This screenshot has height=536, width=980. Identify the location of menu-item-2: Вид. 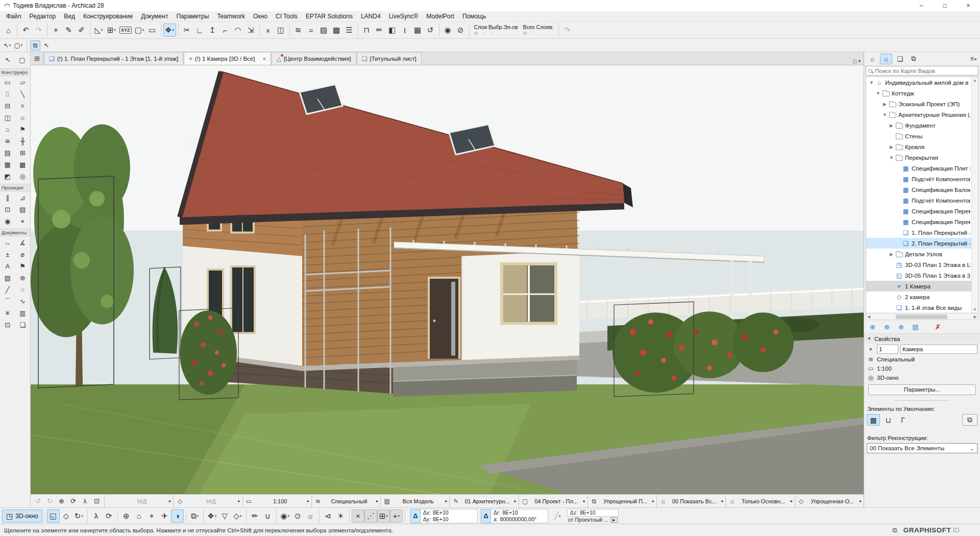
(69, 16).